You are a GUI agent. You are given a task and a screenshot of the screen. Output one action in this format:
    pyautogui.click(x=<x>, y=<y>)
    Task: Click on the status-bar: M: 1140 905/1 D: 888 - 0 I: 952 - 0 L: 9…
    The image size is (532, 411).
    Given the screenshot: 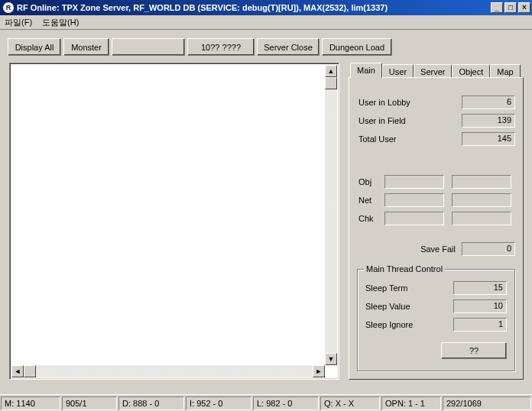 What is the action you would take?
    pyautogui.click(x=266, y=403)
    